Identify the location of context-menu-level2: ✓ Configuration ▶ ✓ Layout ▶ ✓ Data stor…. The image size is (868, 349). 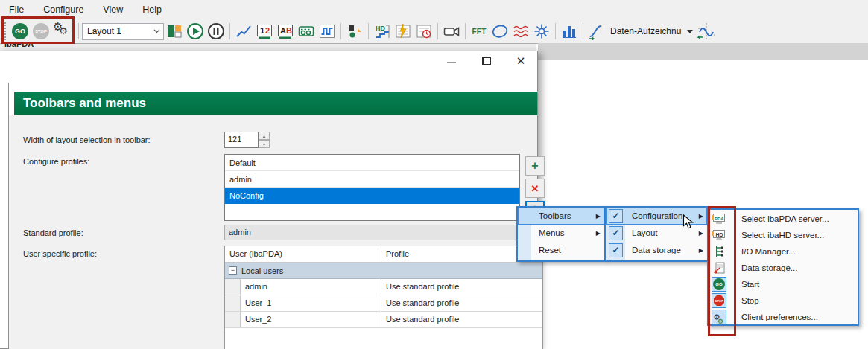
(657, 234).